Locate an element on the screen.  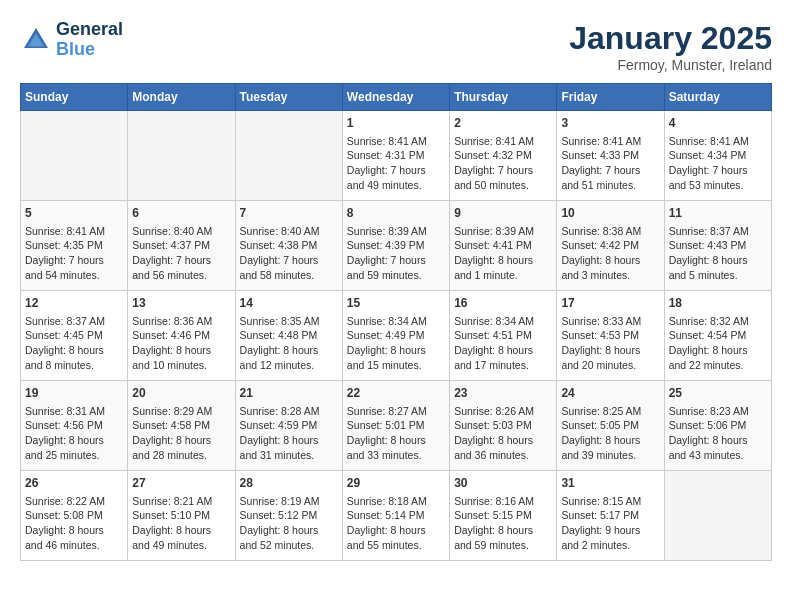
day-info: Sunrise: 8:41 AM Sunset: 4:33 PM Dayligh… is located at coordinates (610, 164).